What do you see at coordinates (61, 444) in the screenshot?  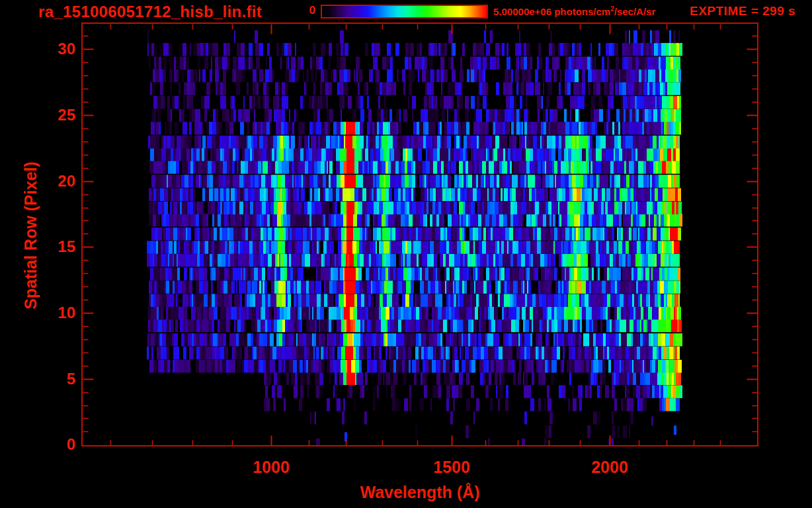 I see `y-tick-label: 0` at bounding box center [61, 444].